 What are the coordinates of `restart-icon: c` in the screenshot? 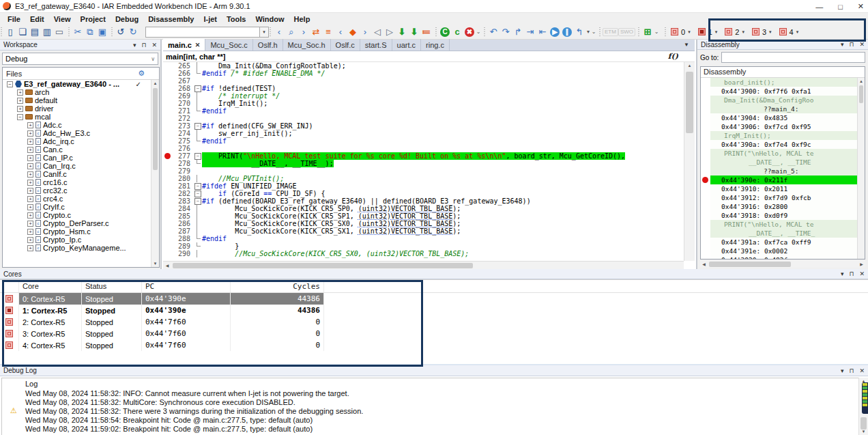 It's located at (457, 32).